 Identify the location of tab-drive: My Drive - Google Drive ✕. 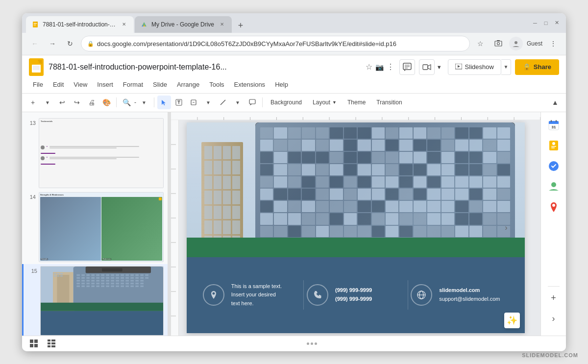
(183, 24).